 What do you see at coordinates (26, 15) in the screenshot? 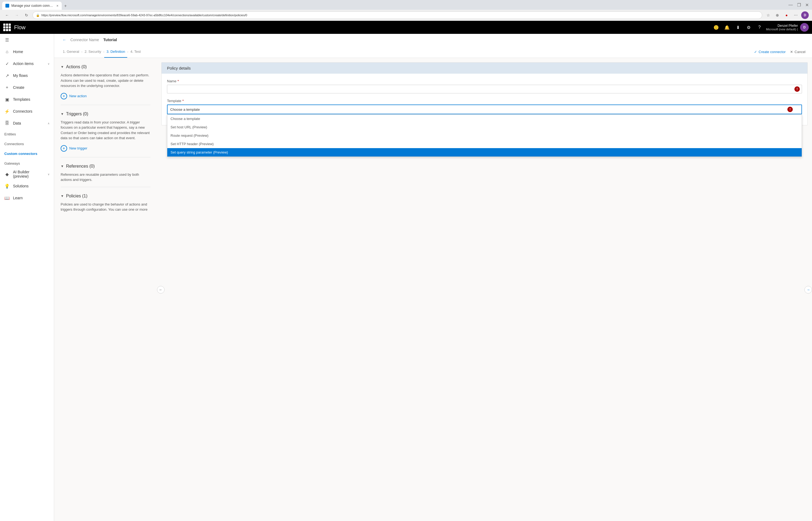
I see `refresh-button: ↻` at bounding box center [26, 15].